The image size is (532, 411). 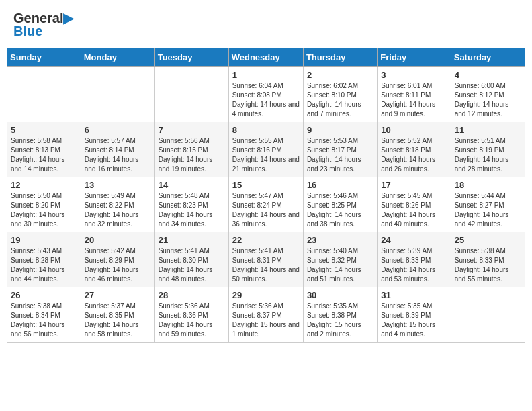 I want to click on day-number: 12, so click(x=44, y=185).